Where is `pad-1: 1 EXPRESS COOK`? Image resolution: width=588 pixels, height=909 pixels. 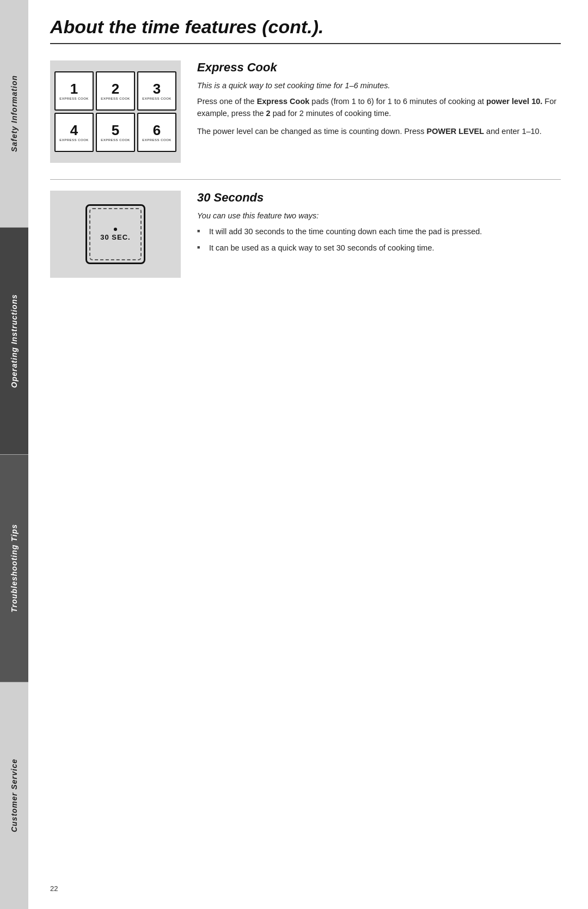 pad-1: 1 EXPRESS COOK is located at coordinates (74, 91).